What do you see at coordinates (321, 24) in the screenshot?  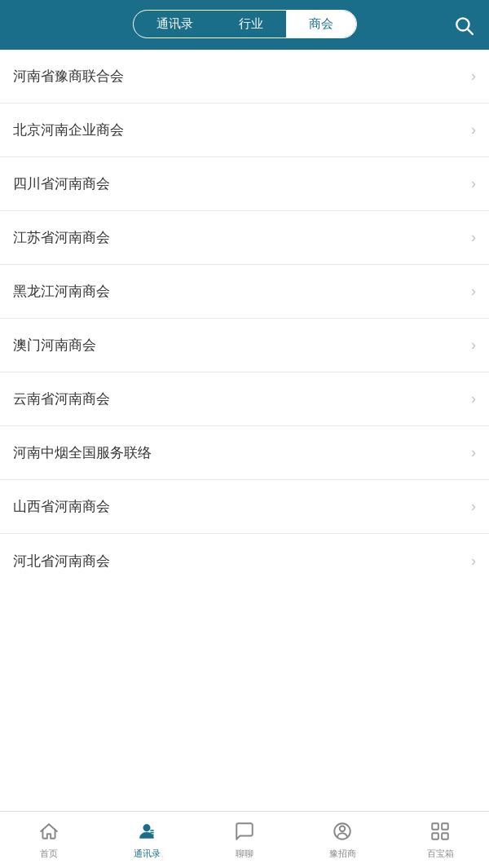 I see `tab-chamber: 商会` at bounding box center [321, 24].